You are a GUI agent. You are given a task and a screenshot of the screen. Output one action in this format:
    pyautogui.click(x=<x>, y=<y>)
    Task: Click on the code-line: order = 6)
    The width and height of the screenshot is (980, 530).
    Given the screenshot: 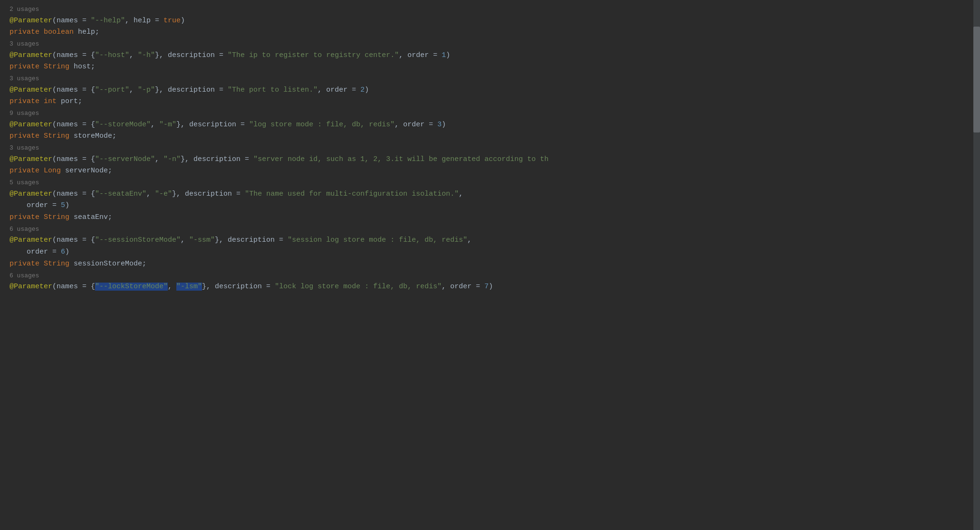 What is the action you would take?
    pyautogui.click(x=490, y=253)
    